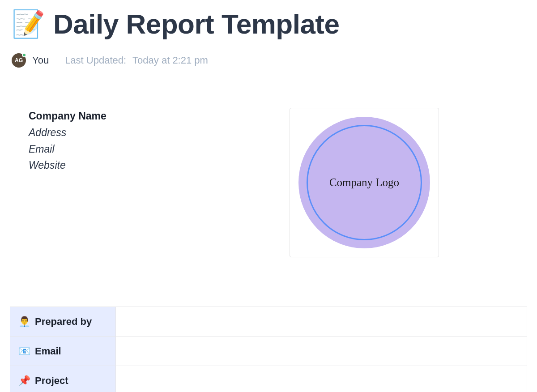 This screenshot has height=392, width=537. I want to click on meta-row: AG You Last Updated: Today at 2:21 pm, so click(268, 60).